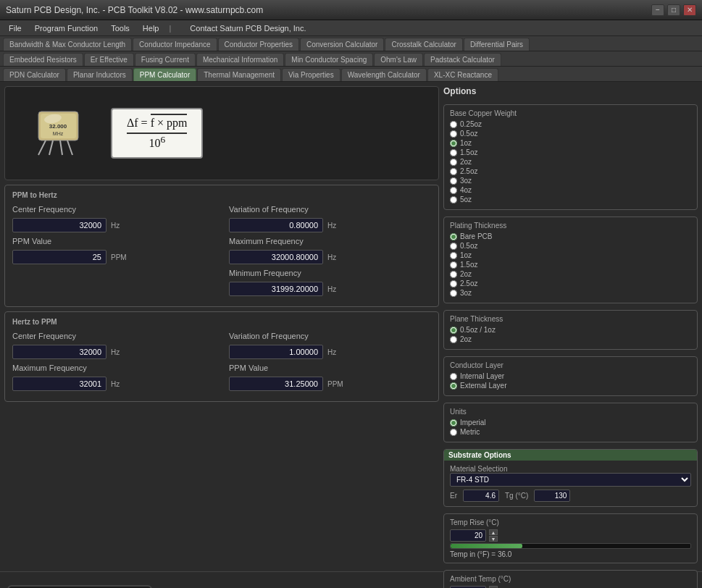 Image resolution: width=702 pixels, height=588 pixels. What do you see at coordinates (571, 539) in the screenshot?
I see `temp-rise-section: Temp Rise (°C) ▲ ▼ Temp in (°F) = 36.0` at bounding box center [571, 539].